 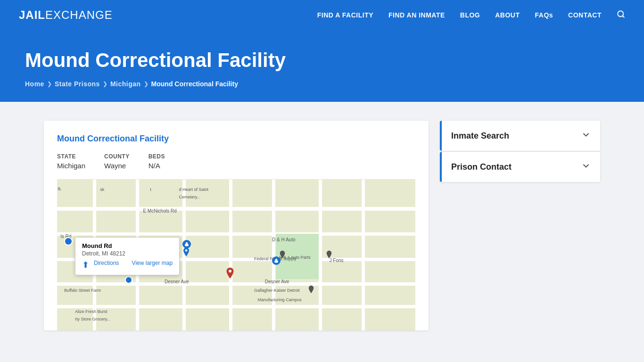 I want to click on view-larger-map-link: View larger map, so click(x=152, y=265).